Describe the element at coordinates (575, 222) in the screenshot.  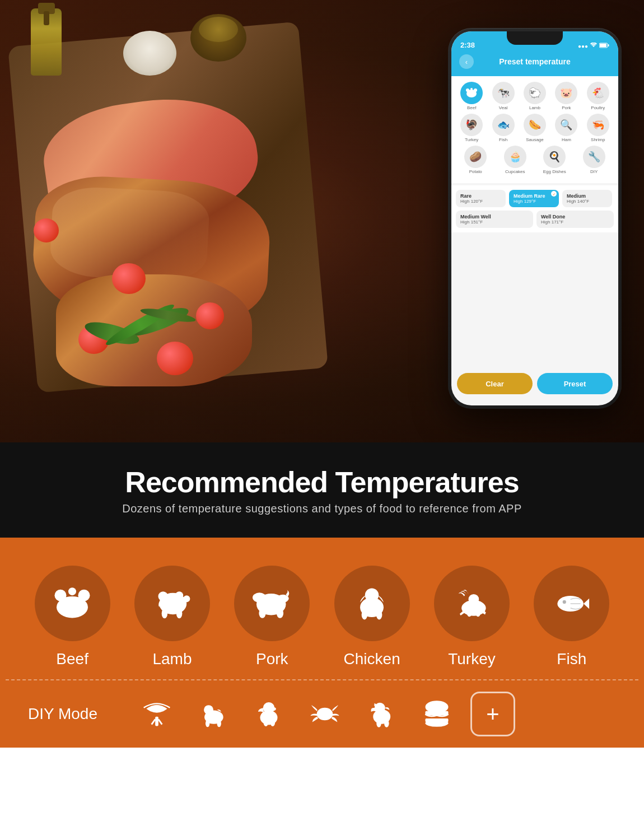
I see `temp-well-done-val: High 171°F` at that location.